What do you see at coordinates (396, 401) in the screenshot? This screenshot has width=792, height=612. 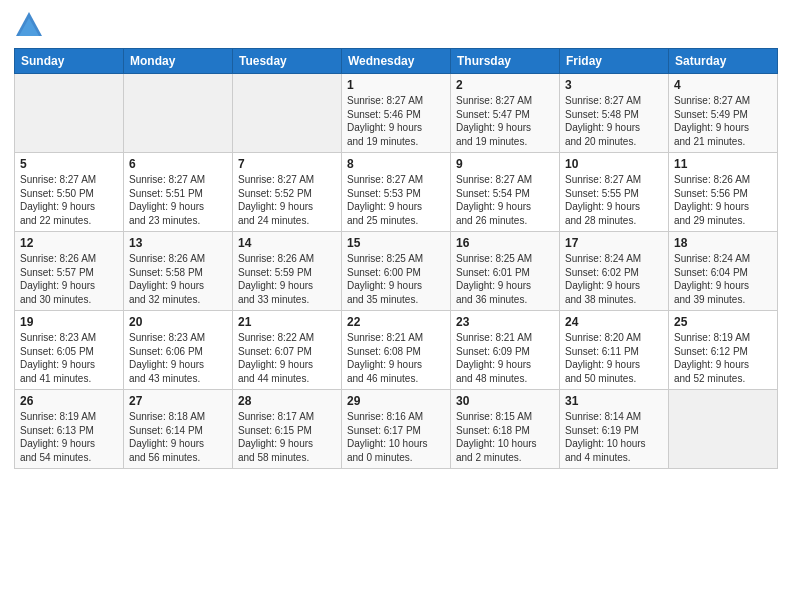 I see `day-number: 29` at bounding box center [396, 401].